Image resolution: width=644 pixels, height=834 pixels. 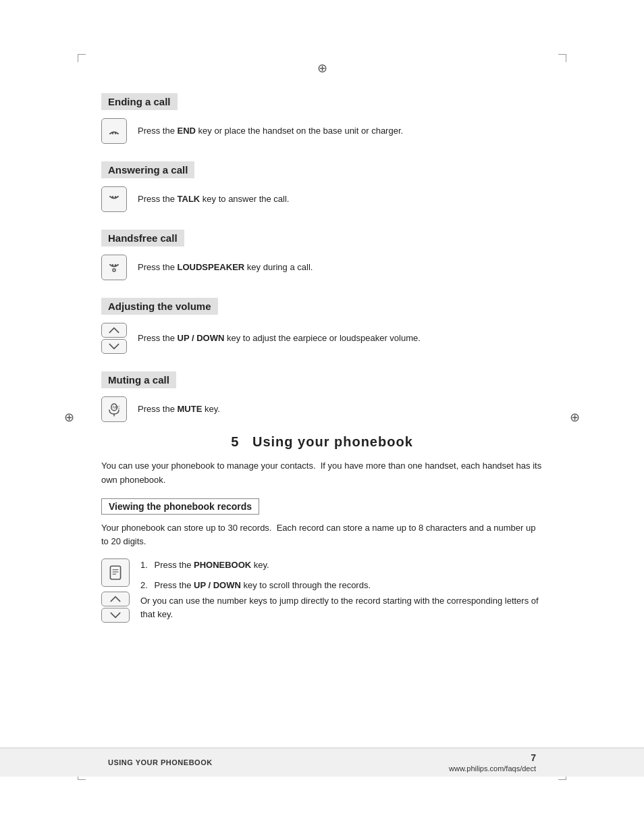 What do you see at coordinates (322, 253) in the screenshot?
I see `section-handsfree-call: Handsfree call Press the LOUDSPEAKER key…` at bounding box center [322, 253].